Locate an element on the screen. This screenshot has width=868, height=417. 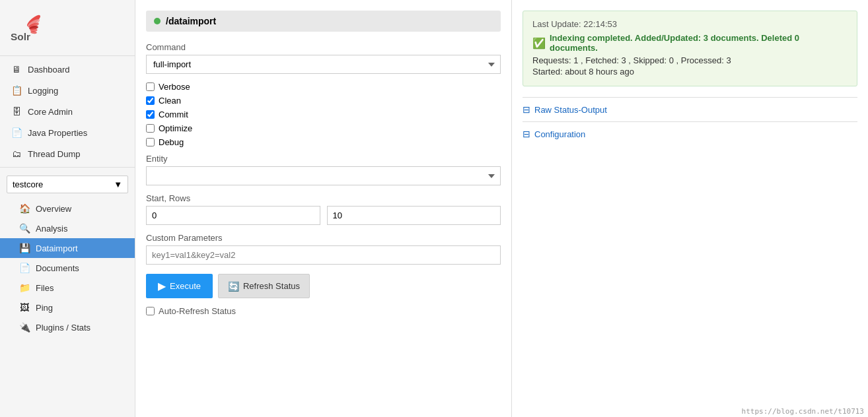
analysis-icon: 🔍 is located at coordinates (24, 228).